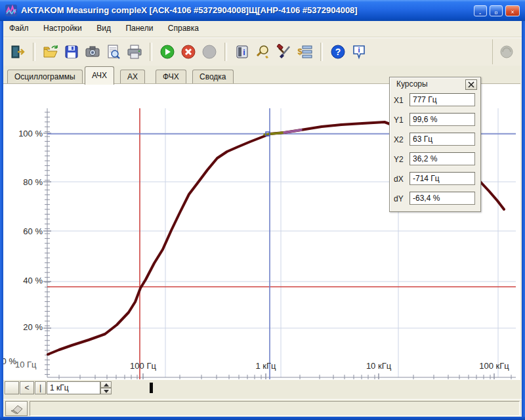 This screenshot has height=420, width=525. I want to click on toolbar: i, so click(262, 52).